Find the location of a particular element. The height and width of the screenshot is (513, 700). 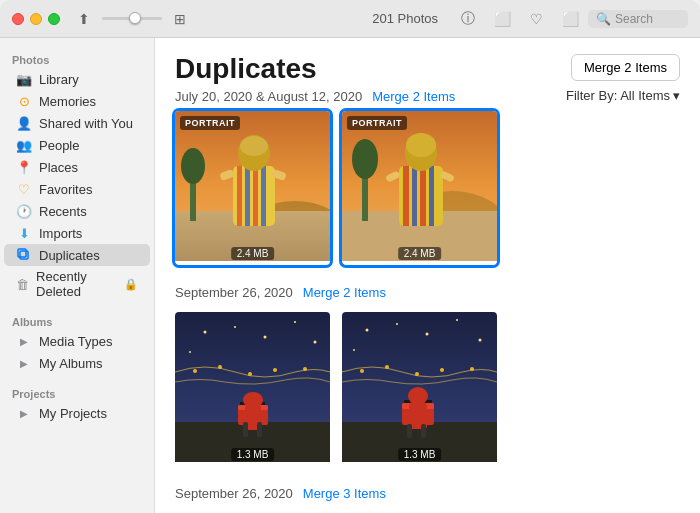

sidebar-item-memories: ⊙ Memories is located at coordinates (77, 101).